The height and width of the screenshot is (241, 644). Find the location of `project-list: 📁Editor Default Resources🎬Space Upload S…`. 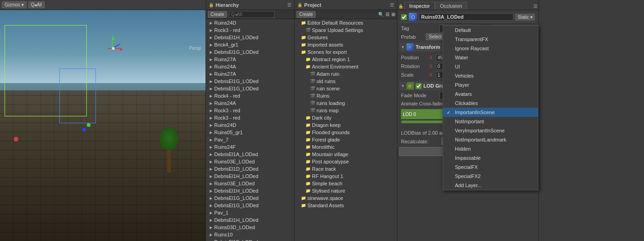

project-list: 📁Editor Default Resources🎬Space Upload S… is located at coordinates (346, 130).